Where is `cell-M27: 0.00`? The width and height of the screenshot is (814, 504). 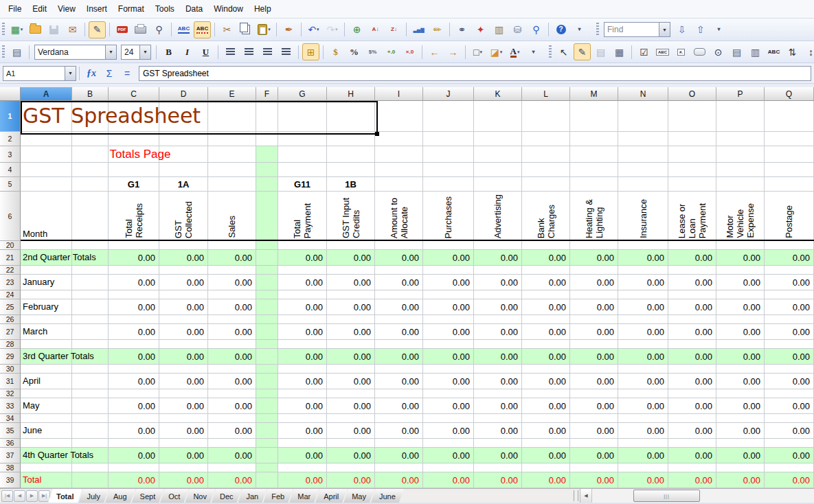
cell-M27: 0.00 is located at coordinates (594, 332).